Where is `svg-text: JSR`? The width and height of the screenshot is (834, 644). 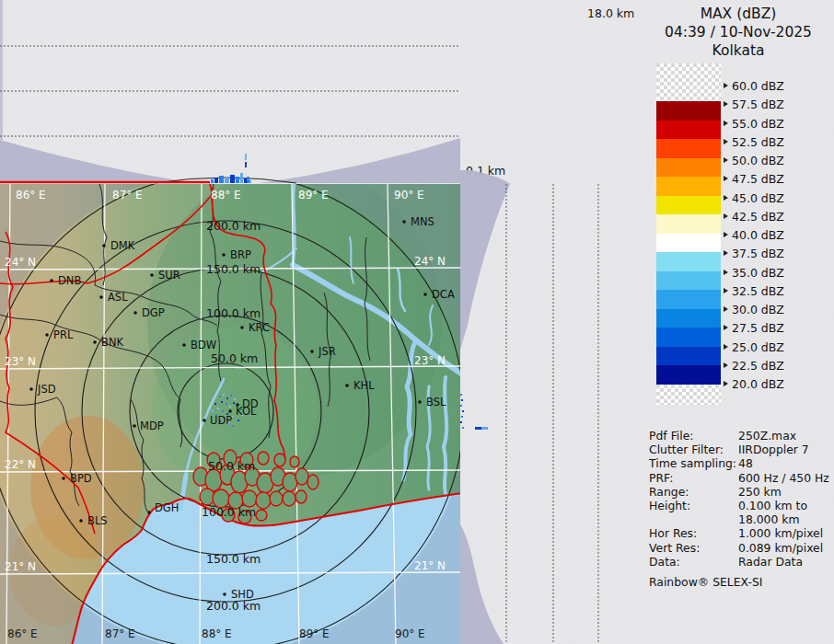
svg-text: JSR is located at coordinates (327, 351).